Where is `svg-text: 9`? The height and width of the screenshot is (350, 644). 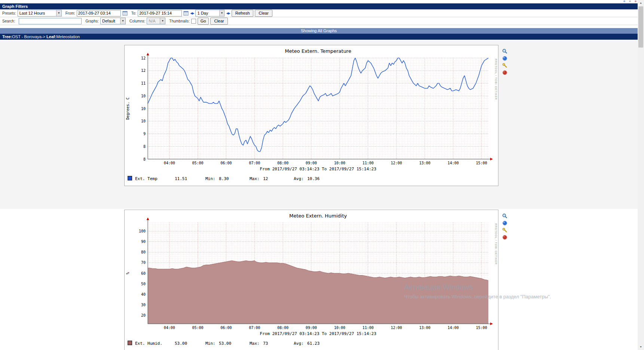 svg-text: 9 is located at coordinates (144, 134).